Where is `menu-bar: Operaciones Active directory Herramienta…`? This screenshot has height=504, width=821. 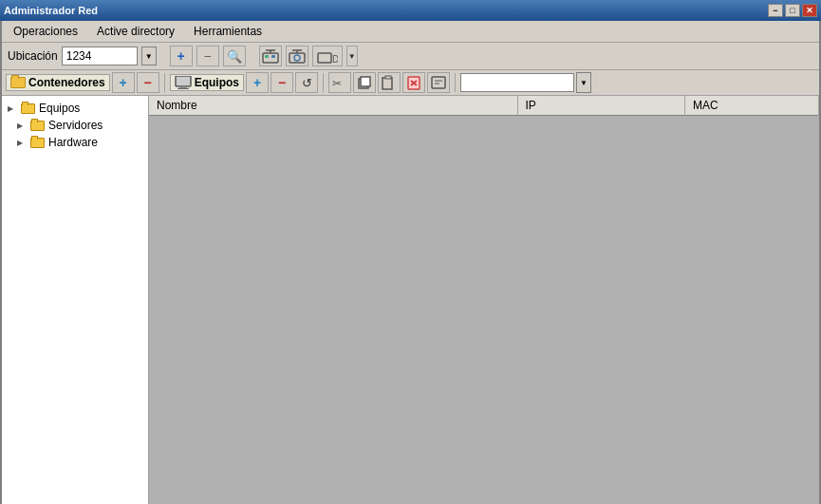 menu-bar: Operaciones Active directory Herramienta… is located at coordinates (410, 32).